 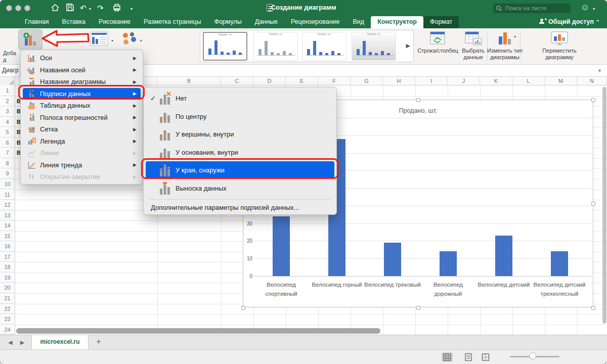 What do you see at coordinates (82, 105) in the screenshot?
I see `menu-item-data-table: Таблица данных▶` at bounding box center [82, 105].